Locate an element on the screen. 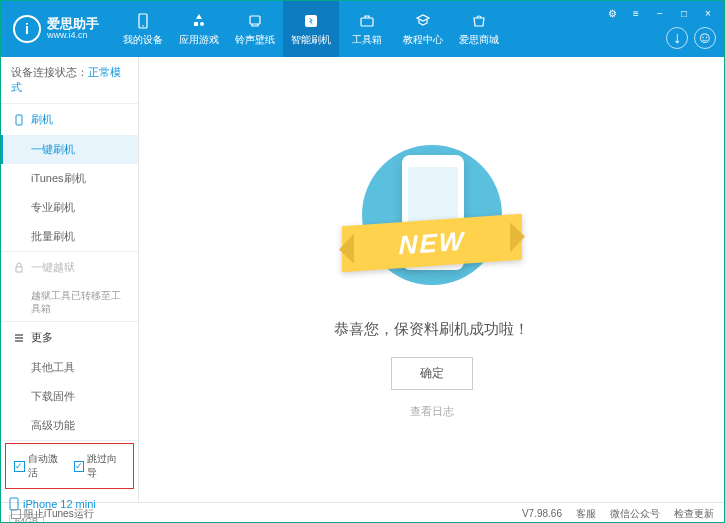 Image resolution: width=725 pixels, height=523 pixels. cb-label: 自动激活 is located at coordinates (47, 466).